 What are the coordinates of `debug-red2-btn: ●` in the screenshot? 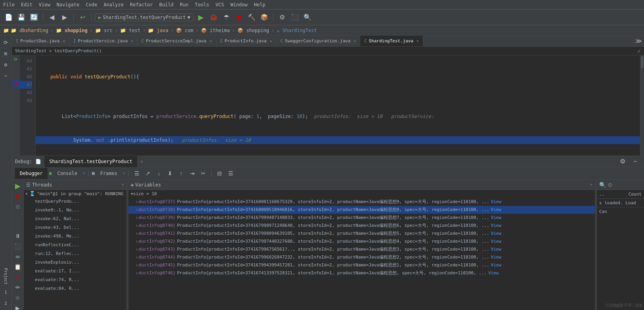 It's located at (18, 277).